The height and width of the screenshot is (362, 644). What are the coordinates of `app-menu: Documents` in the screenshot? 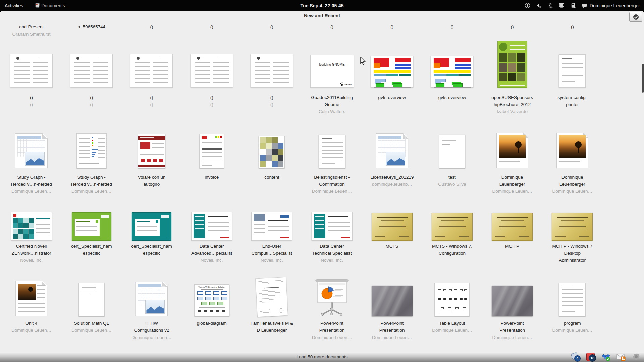 It's located at (50, 5).